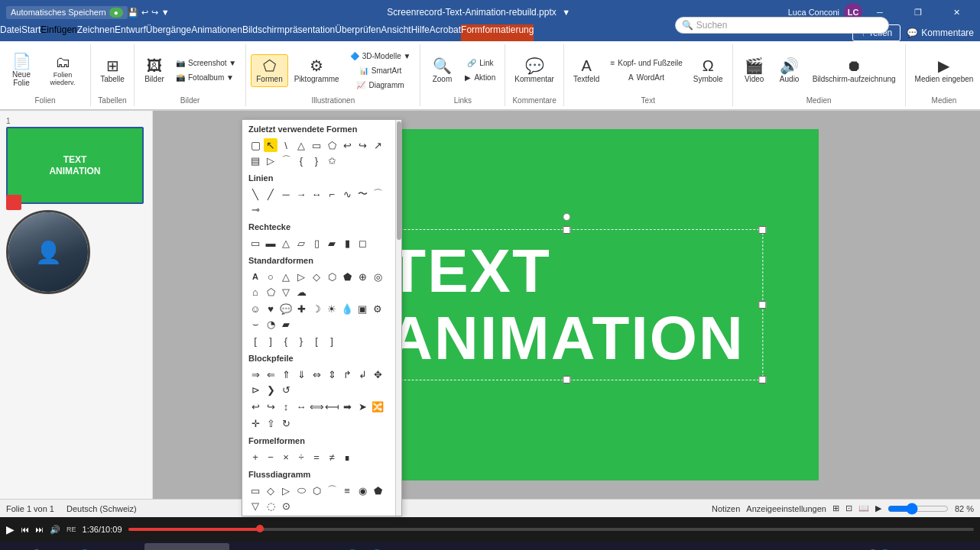 The height and width of the screenshot is (550, 980). Describe the element at coordinates (301, 374) in the screenshot. I see `block-down: ⇓` at that location.